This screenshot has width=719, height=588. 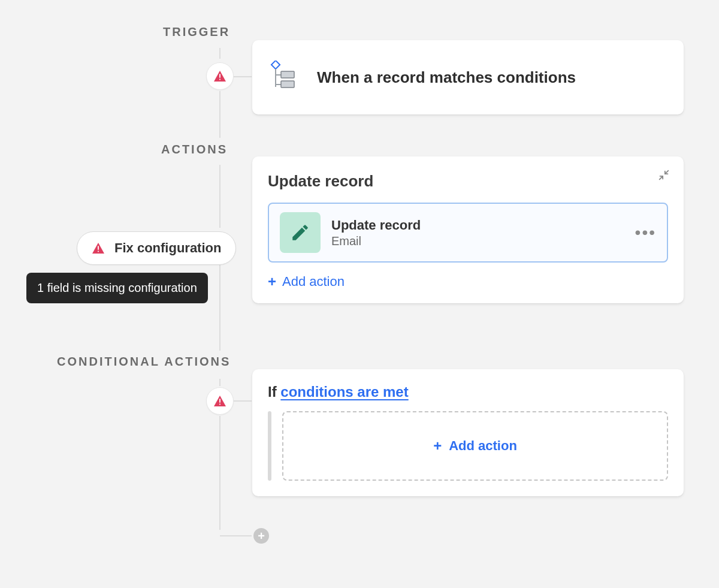 I want to click on conditional-title: If conditions are met, so click(x=468, y=392).